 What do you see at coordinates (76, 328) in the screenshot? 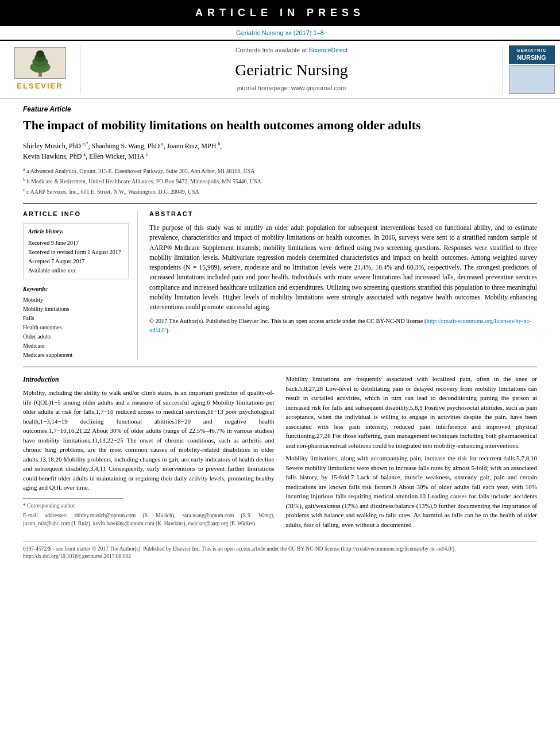
I see `keyword-health-outcomes: Health outcomes` at bounding box center [76, 328].